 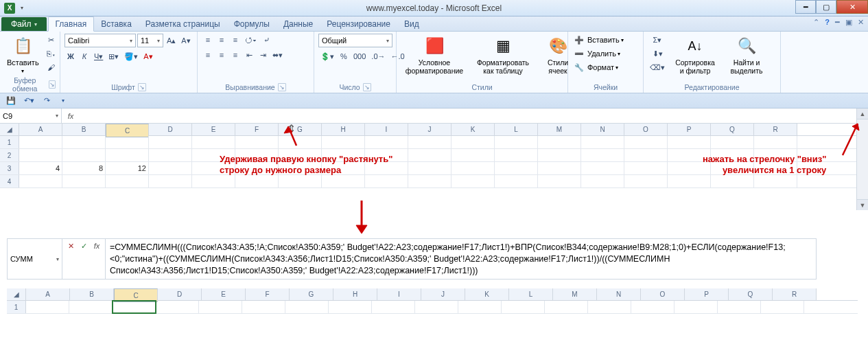 I want to click on decrease-indent-button: ⇤, so click(x=249, y=55).